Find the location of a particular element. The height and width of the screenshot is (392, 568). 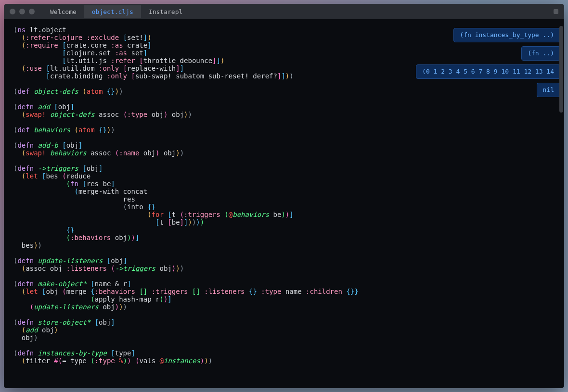

code-line: (defn store-object* [obj] is located at coordinates (284, 322).